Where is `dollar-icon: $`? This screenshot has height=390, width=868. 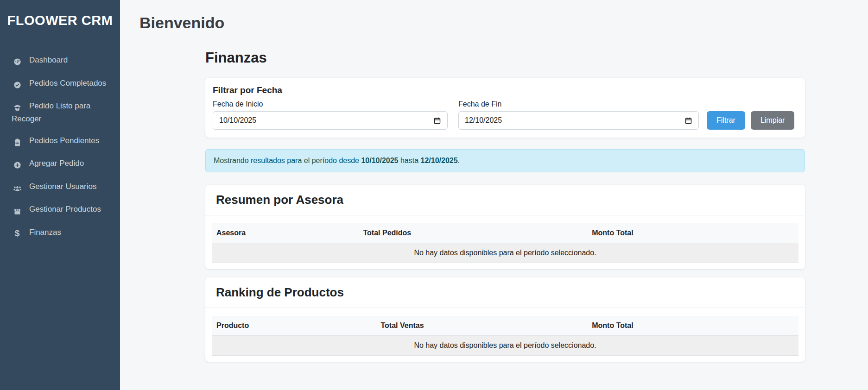
dollar-icon: $ is located at coordinates (17, 233).